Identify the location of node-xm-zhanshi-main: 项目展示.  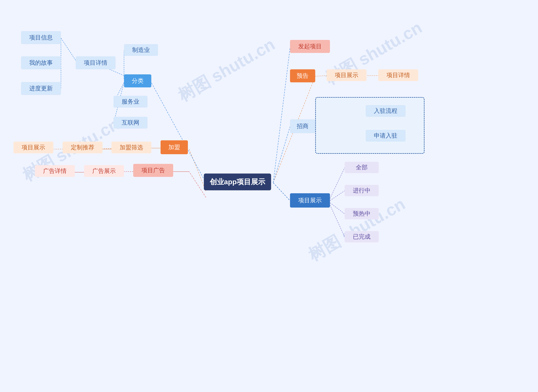
(310, 200).